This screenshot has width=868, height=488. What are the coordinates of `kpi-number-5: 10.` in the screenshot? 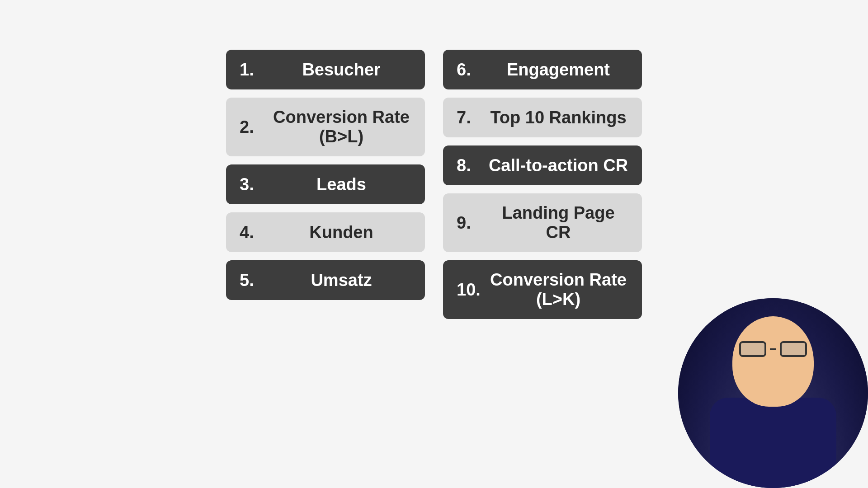 It's located at (472, 290).